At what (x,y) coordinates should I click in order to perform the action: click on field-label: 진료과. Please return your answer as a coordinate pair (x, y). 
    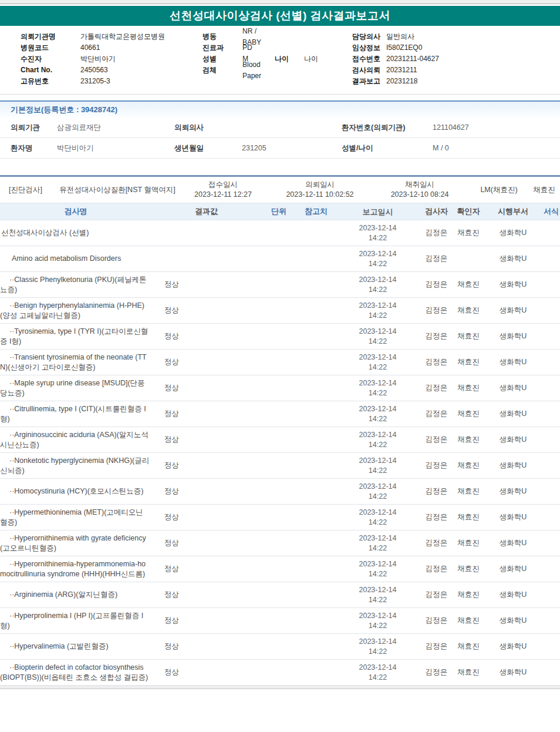
    Looking at the image, I should click on (222, 48).